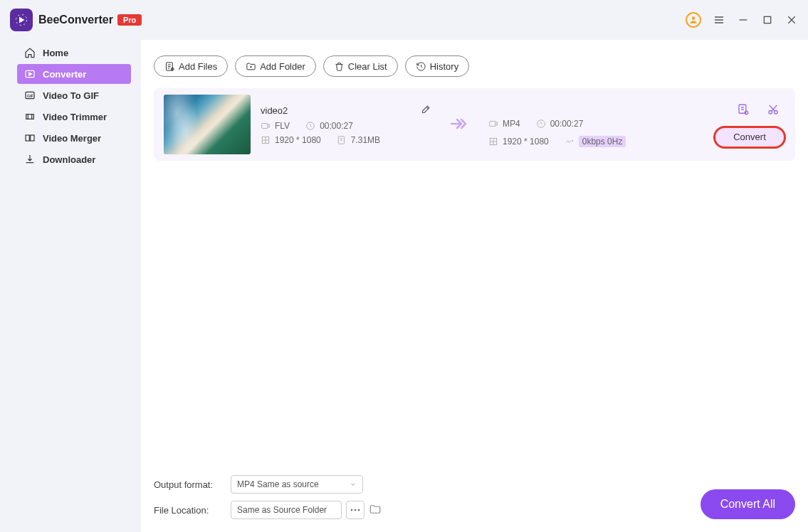  I want to click on convert-all-button: Convert All, so click(747, 504).